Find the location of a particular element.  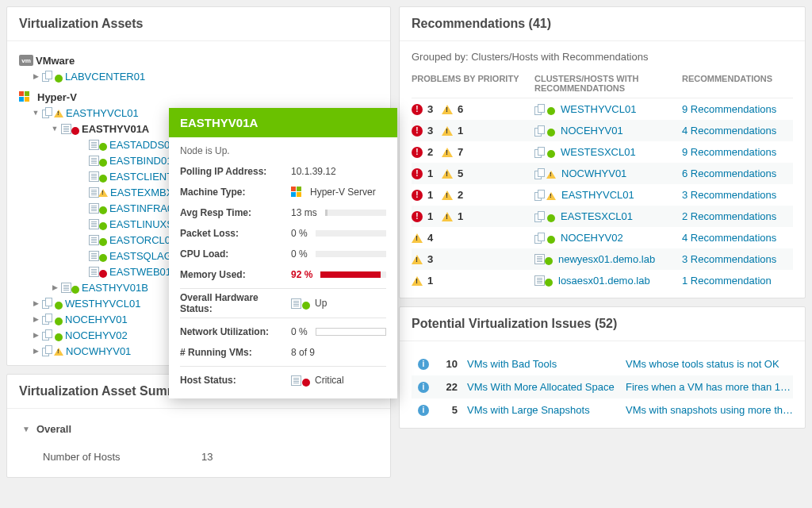

critical-count: 3 is located at coordinates (432, 110).